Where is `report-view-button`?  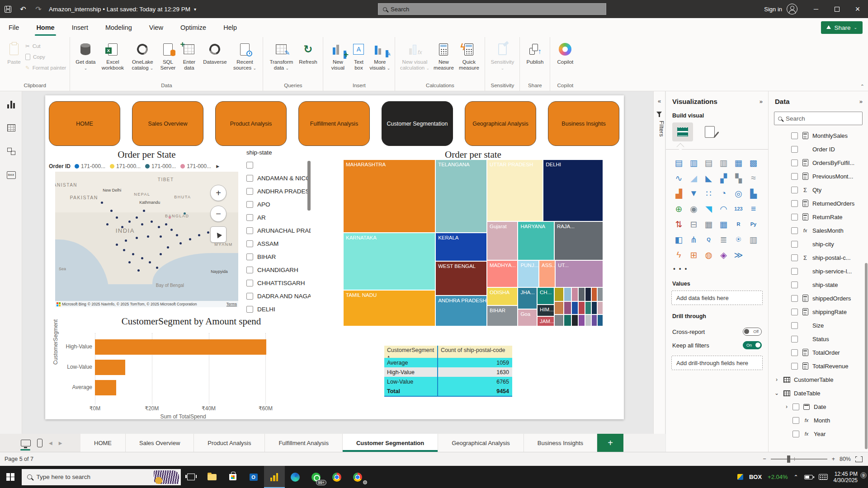
report-view-button is located at coordinates (11, 104).